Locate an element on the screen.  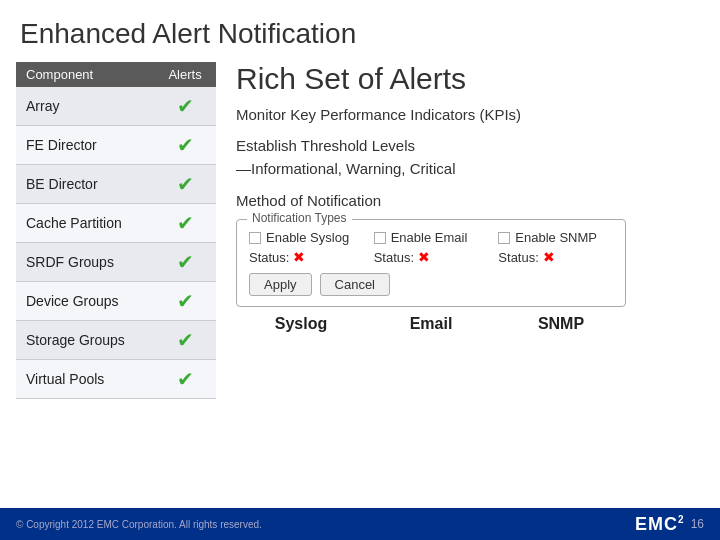
notif-col-email: Enable Email Status: ✖ is located at coordinates (432, 248).